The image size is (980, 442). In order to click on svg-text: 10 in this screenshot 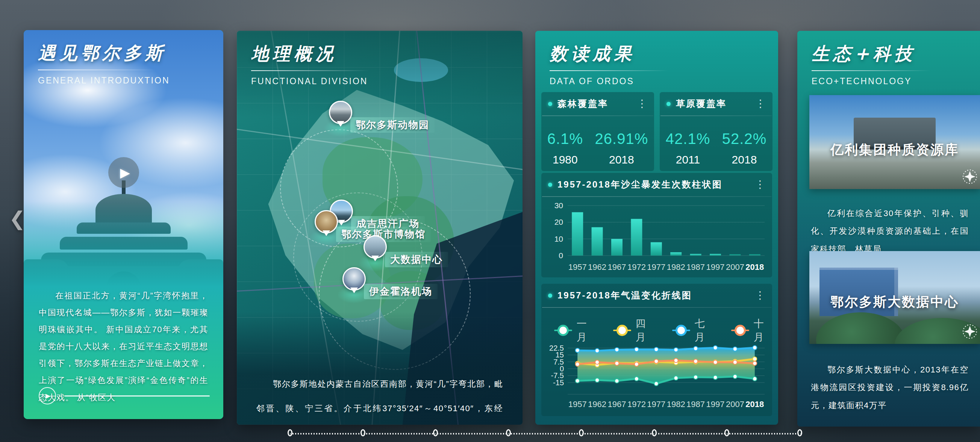, I will do `click(558, 239)`.